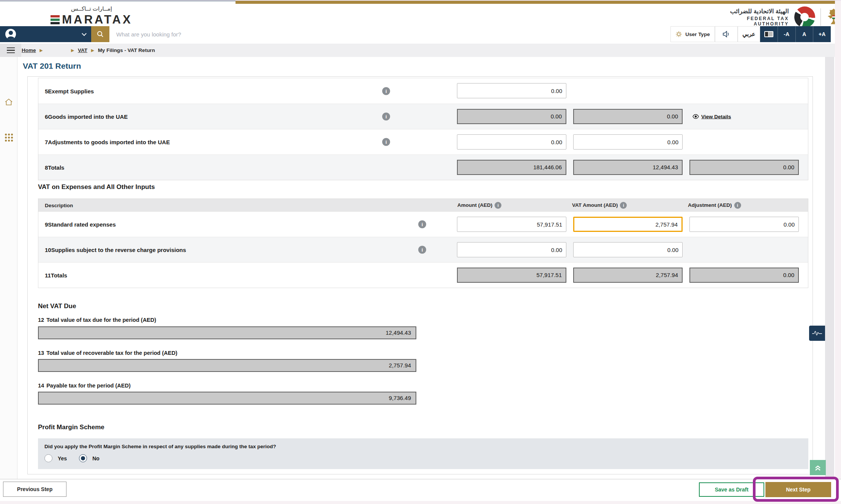  What do you see at coordinates (817, 333) in the screenshot?
I see `signature-side-tab` at bounding box center [817, 333].